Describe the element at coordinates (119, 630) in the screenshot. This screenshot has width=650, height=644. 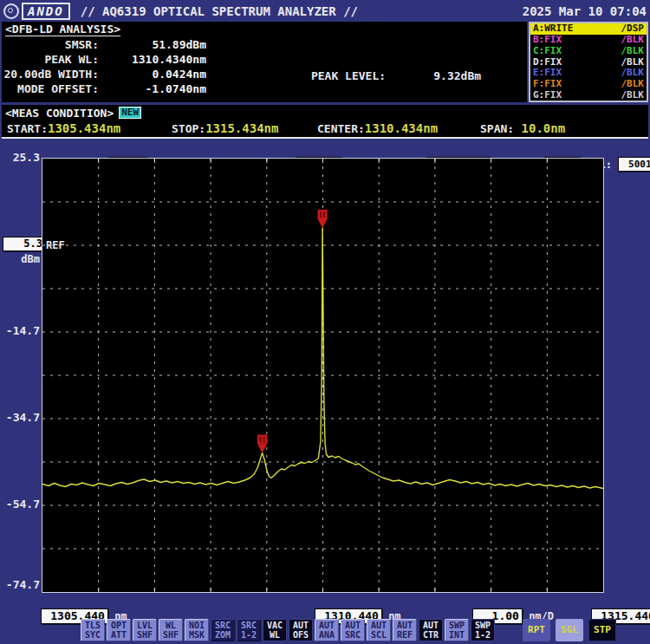
I see `softkey-opt-att: OPTATT` at that location.